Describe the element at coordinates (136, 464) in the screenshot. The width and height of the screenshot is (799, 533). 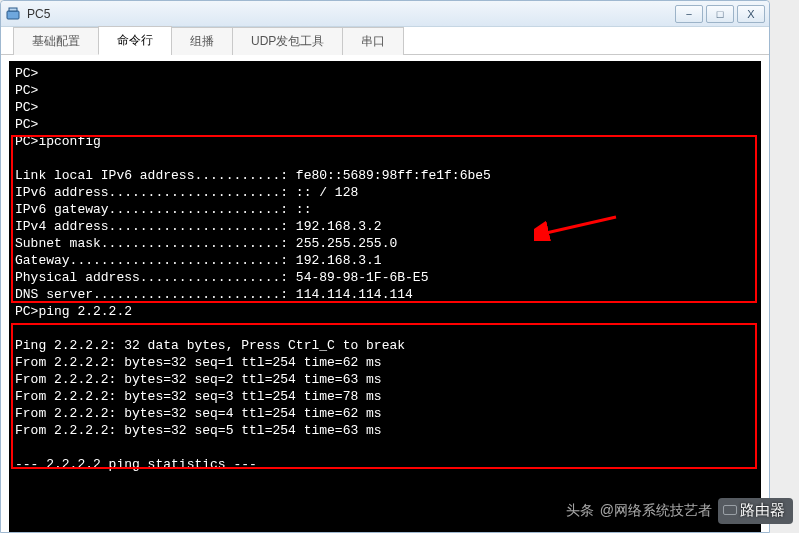
I see `output-line: --- 2.2.2.2 ping statistics ---` at that location.